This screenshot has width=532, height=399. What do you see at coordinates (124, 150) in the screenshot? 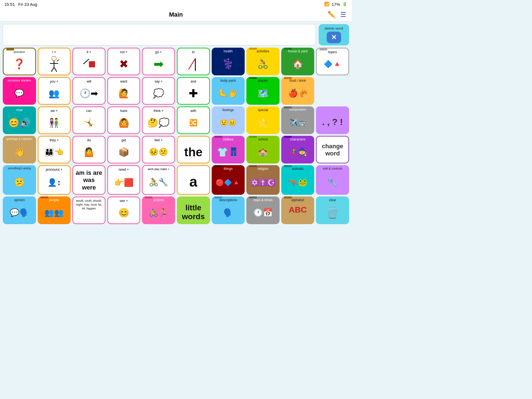
I see `cell-get: get 📦` at bounding box center [124, 150].